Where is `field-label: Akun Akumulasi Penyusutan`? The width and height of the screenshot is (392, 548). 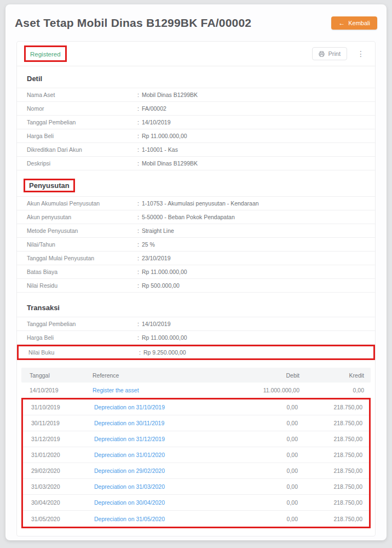
field-label: Akun Akumulasi Penyusutan is located at coordinates (82, 203).